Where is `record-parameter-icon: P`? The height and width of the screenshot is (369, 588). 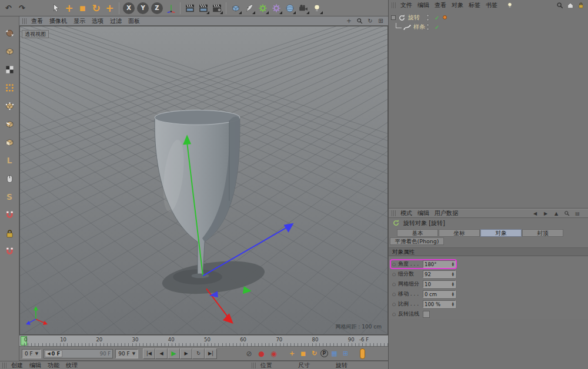 record-parameter-icon: P is located at coordinates (325, 354).